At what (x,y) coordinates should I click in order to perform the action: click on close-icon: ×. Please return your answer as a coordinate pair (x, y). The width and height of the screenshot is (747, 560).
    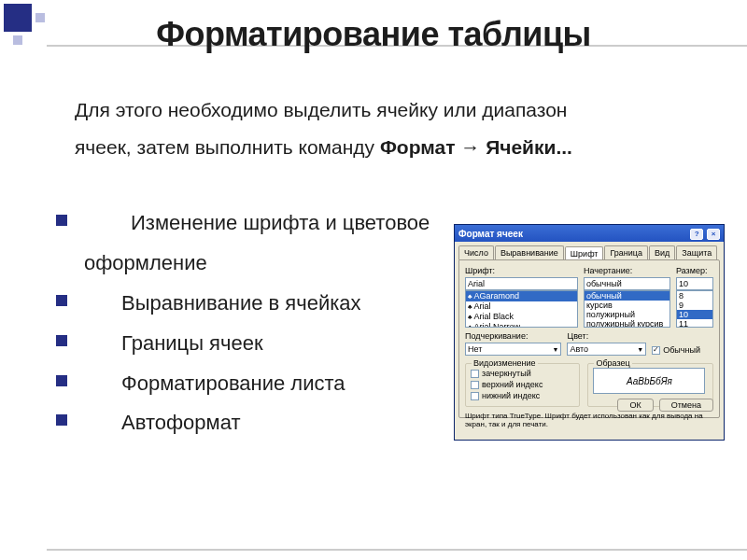
    Looking at the image, I should click on (713, 234).